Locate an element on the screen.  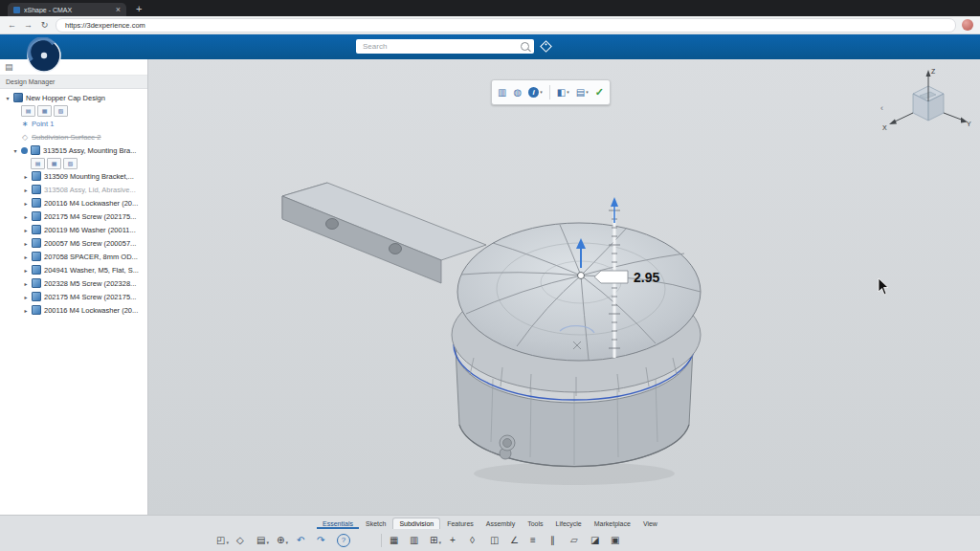
url-text: https://3dexperience.com is located at coordinates (105, 25).